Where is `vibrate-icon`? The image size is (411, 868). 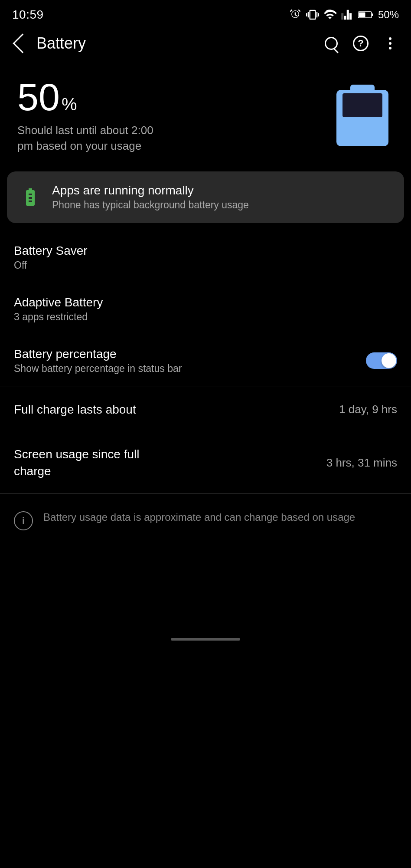 vibrate-icon is located at coordinates (313, 15).